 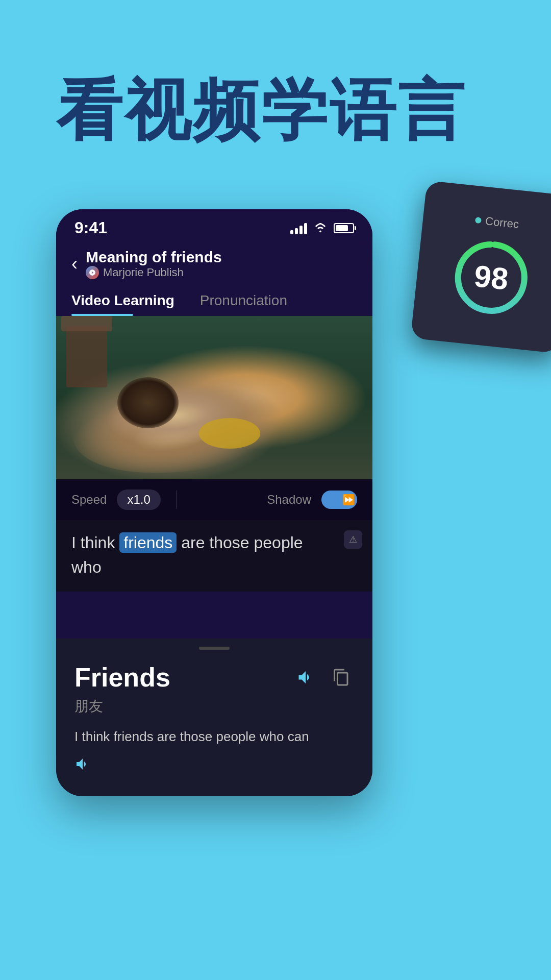 What do you see at coordinates (353, 540) in the screenshot?
I see `flag-icon: ⚠` at bounding box center [353, 540].